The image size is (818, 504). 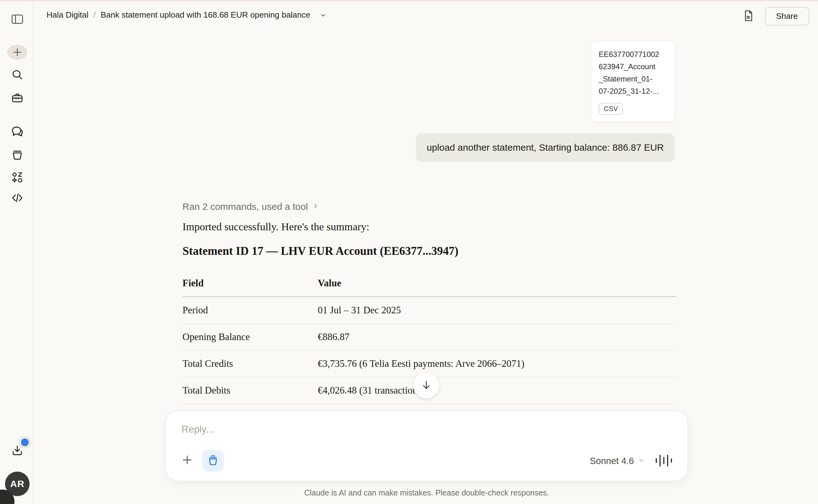 What do you see at coordinates (497, 390) in the screenshot?
I see `cell-value: €4,026.48 (31 transactions)` at bounding box center [497, 390].